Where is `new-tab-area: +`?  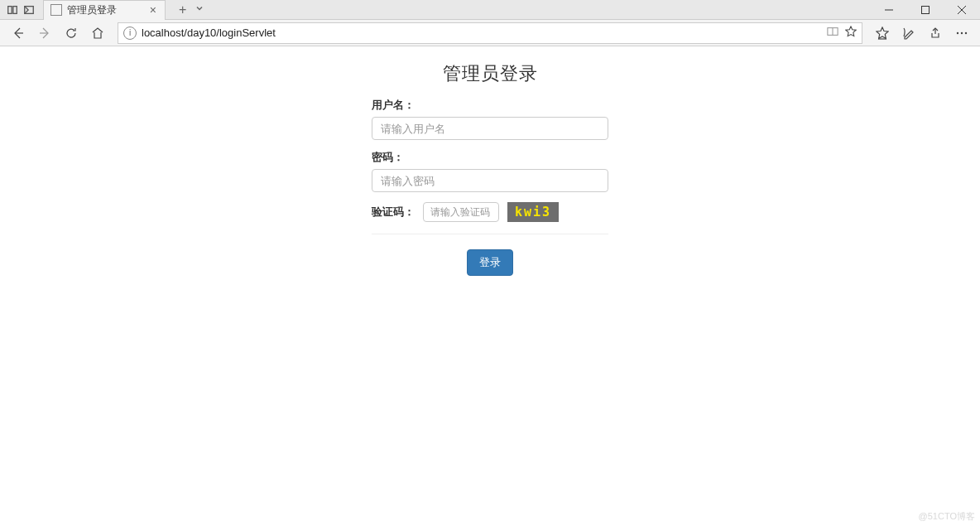
new-tab-area: + is located at coordinates (192, 10).